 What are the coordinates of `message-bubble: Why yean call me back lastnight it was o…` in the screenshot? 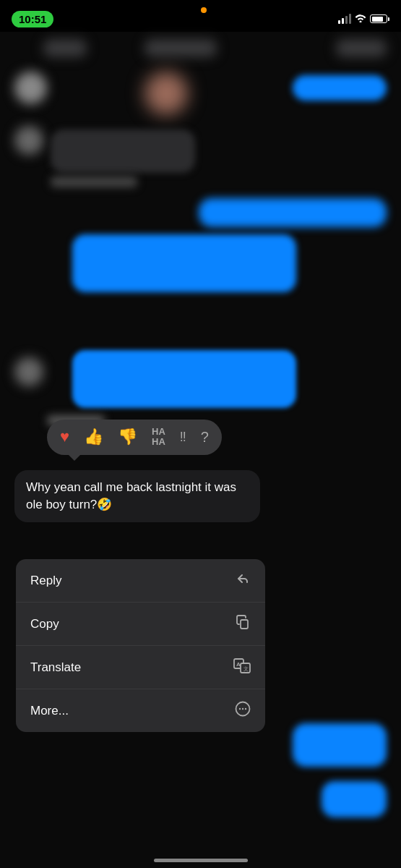 It's located at (137, 496).